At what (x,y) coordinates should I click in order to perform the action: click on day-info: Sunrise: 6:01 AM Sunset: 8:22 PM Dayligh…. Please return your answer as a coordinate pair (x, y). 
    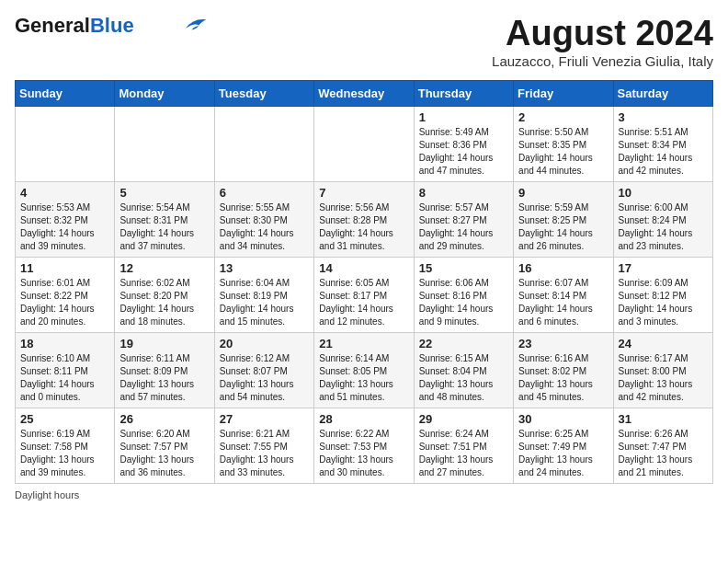
    Looking at the image, I should click on (64, 303).